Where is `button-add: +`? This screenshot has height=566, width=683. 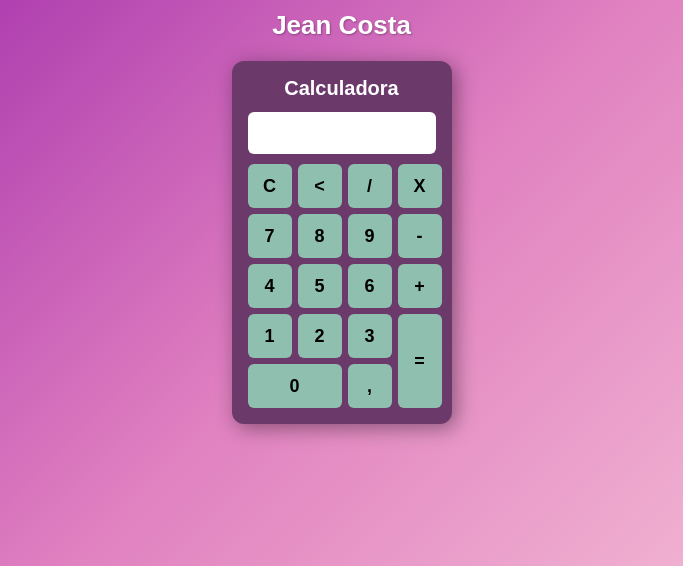
button-add: + is located at coordinates (420, 286).